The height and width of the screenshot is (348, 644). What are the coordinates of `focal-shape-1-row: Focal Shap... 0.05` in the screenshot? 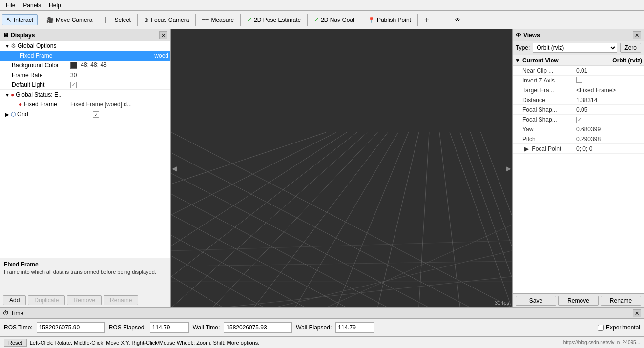 It's located at (578, 110).